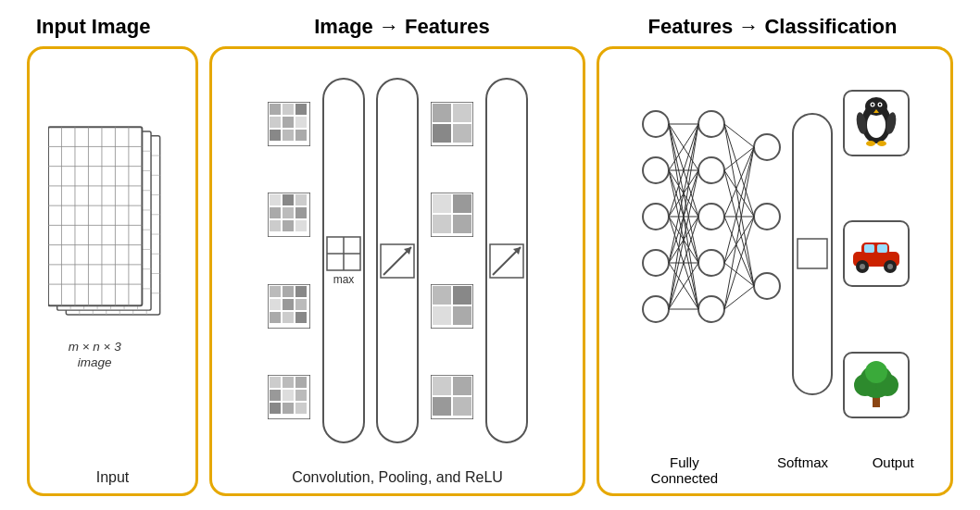  Describe the element at coordinates (876, 385) in the screenshot. I see `tree-icon` at that location.